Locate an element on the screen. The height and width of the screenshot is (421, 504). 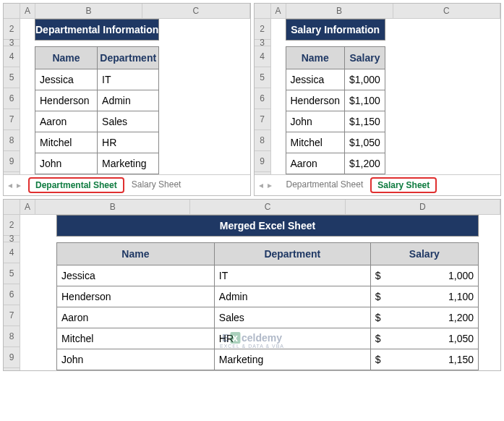
table-row: MitchelHR is located at coordinates (97, 143).